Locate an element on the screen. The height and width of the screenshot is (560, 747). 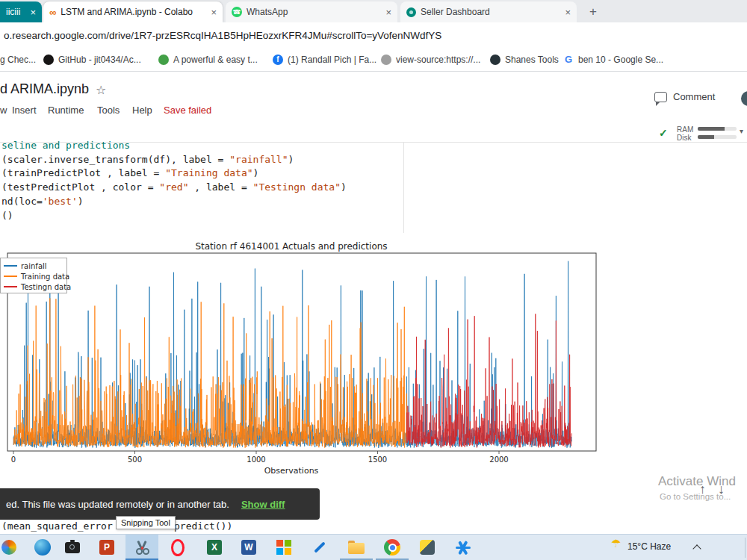
chevron-down-icon: ▾ is located at coordinates (741, 131).